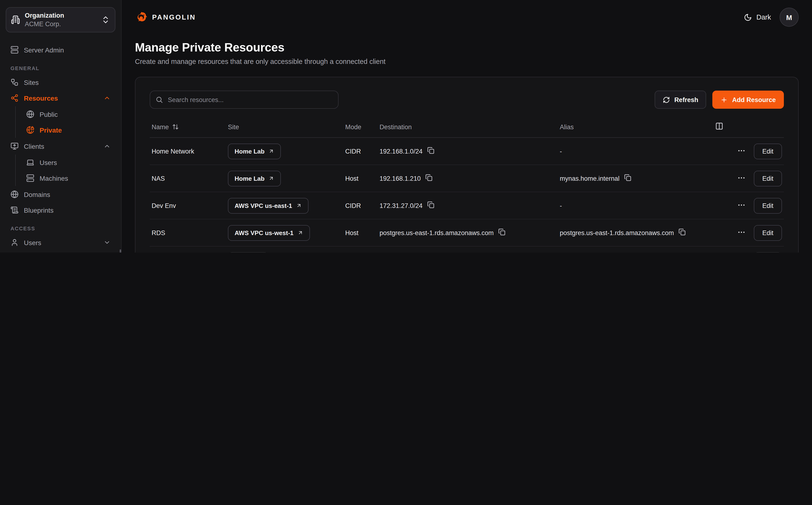 The width and height of the screenshot is (812, 505). Describe the element at coordinates (758, 17) in the screenshot. I see `theme-toggle-button: Dark` at that location.